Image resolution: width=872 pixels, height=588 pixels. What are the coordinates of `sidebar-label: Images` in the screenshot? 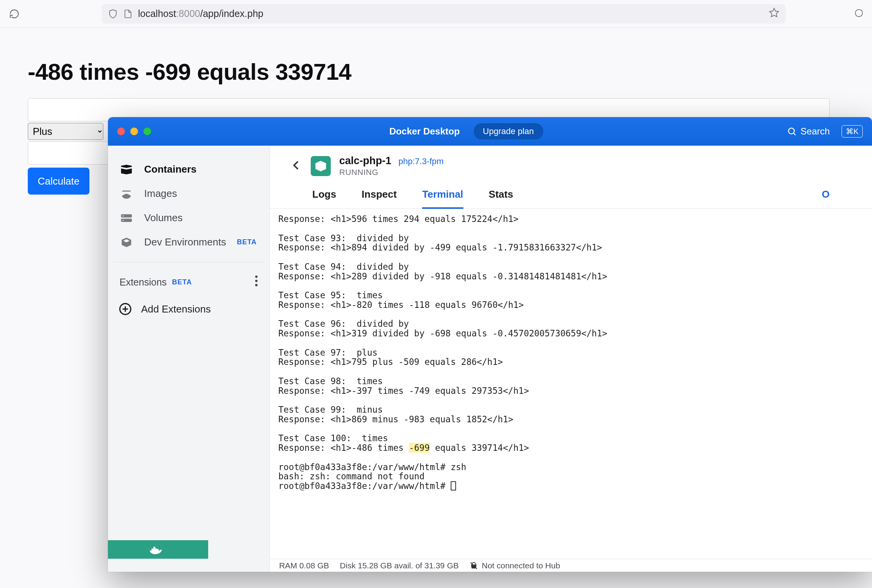 It's located at (160, 193).